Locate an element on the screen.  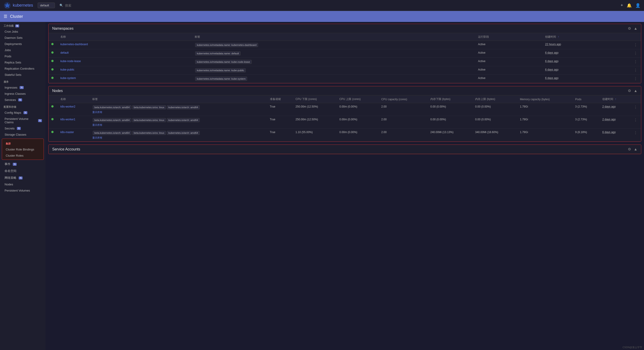
show-all-link-1: 显示所有 is located at coordinates (178, 125).